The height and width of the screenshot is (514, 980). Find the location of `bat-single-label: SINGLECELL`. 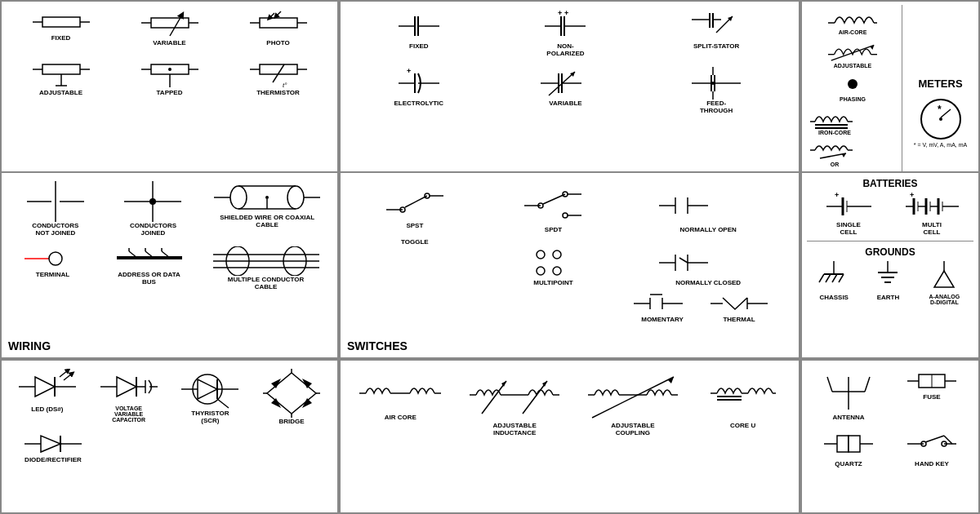

bat-single-label: SINGLECELL is located at coordinates (849, 228).